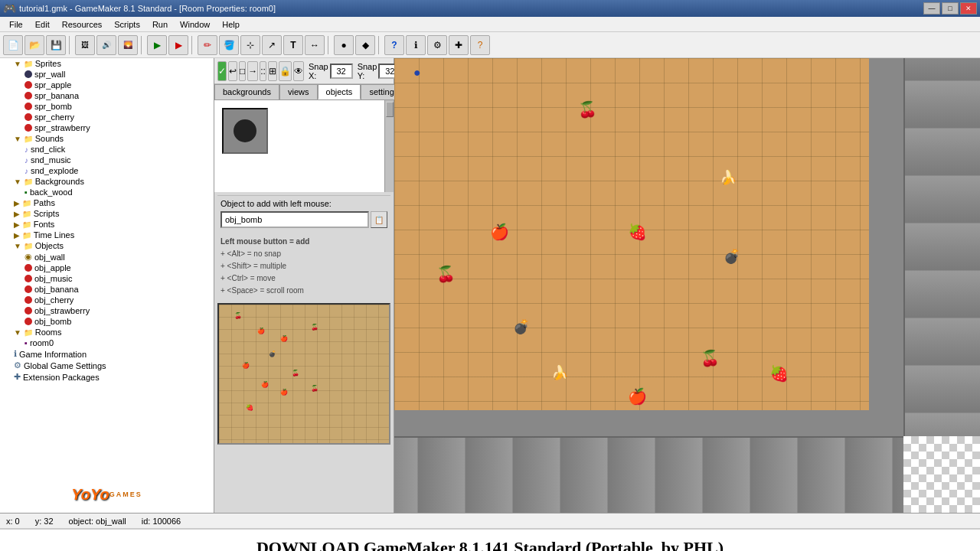 The width and height of the screenshot is (980, 551). Describe the element at coordinates (107, 289) in the screenshot. I see `tree-obj-banana: obj_banana` at that location.